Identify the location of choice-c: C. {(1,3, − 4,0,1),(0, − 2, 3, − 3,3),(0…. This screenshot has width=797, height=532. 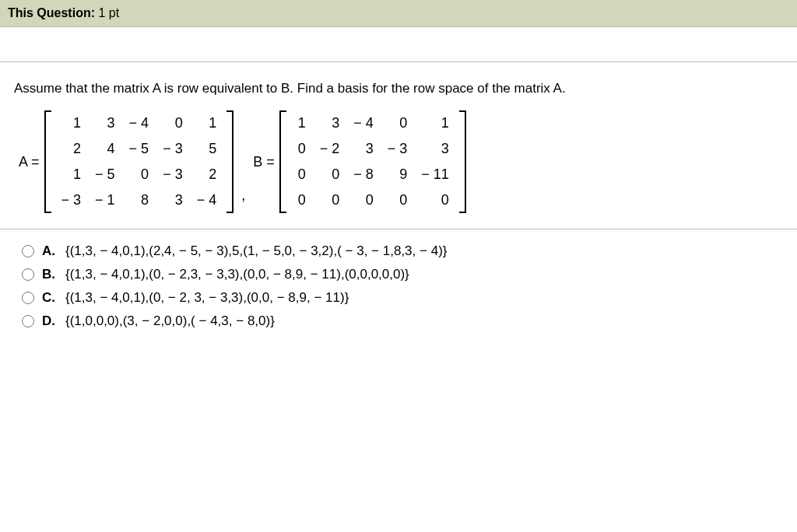
(402, 298).